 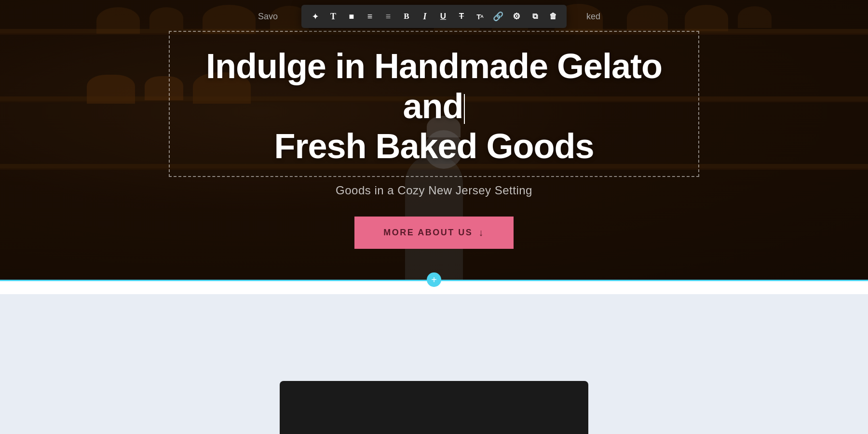 I want to click on align-left-button: ≡, so click(x=388, y=16).